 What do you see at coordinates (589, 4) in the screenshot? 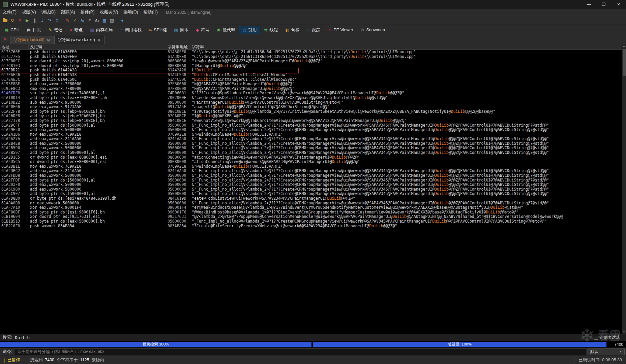
I see `minimize-button: —` at bounding box center [589, 4].